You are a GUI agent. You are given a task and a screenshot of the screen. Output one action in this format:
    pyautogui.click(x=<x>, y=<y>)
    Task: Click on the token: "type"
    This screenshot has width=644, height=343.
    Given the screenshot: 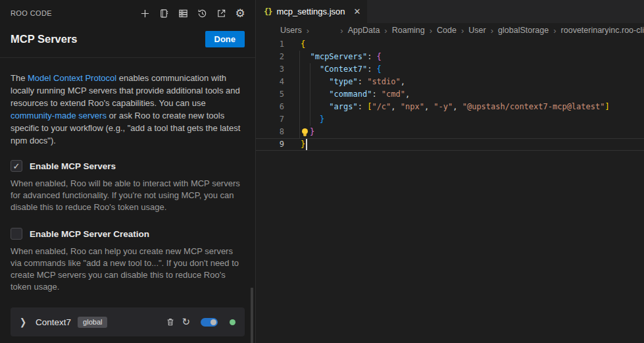 What is the action you would take?
    pyautogui.click(x=343, y=82)
    